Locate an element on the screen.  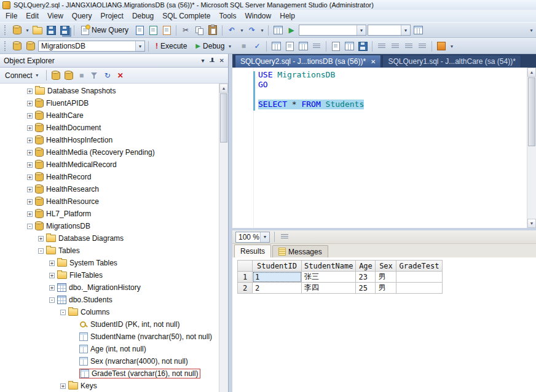
tree-item-dbo-migrationhistory: +dbo._MigrationHistory is located at coordinates (109, 288).